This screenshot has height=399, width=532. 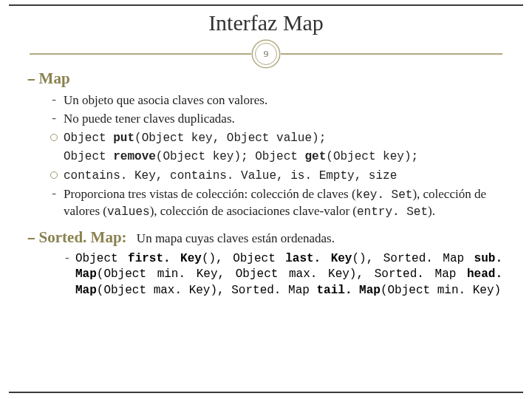 I want to click on rule-left, so click(x=140, y=54).